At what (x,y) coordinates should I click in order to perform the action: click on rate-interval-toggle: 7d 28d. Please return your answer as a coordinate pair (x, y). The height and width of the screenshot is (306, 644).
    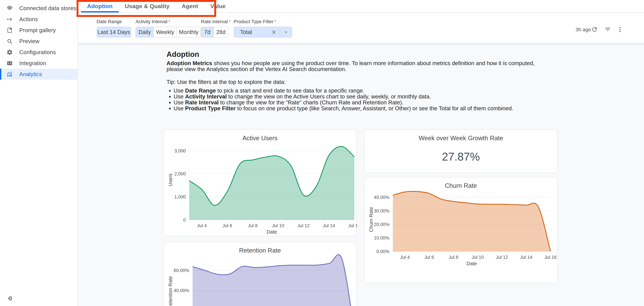
    Looking at the image, I should click on (214, 32).